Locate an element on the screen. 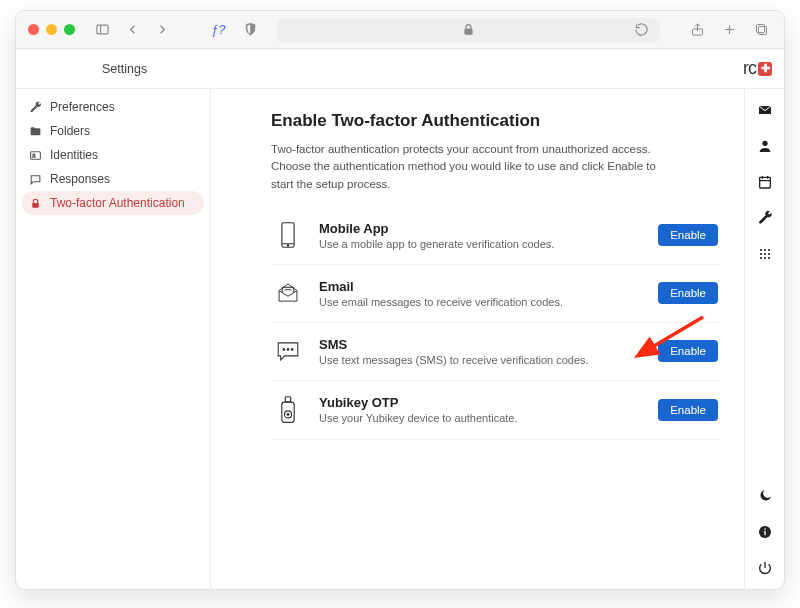 This screenshot has width=800, height=608. method-desc: Use email messages to receive verificati… is located at coordinates (480, 302).